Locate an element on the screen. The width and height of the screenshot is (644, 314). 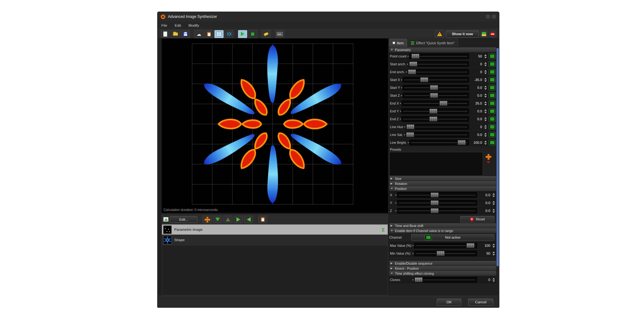
paste-item-button is located at coordinates (263, 219).